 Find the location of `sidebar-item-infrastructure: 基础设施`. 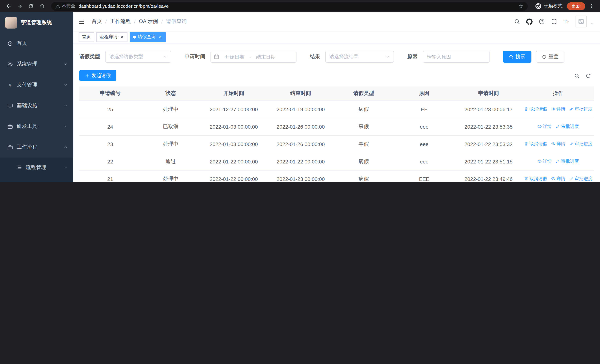

sidebar-item-infrastructure: 基础设施 is located at coordinates (37, 106).